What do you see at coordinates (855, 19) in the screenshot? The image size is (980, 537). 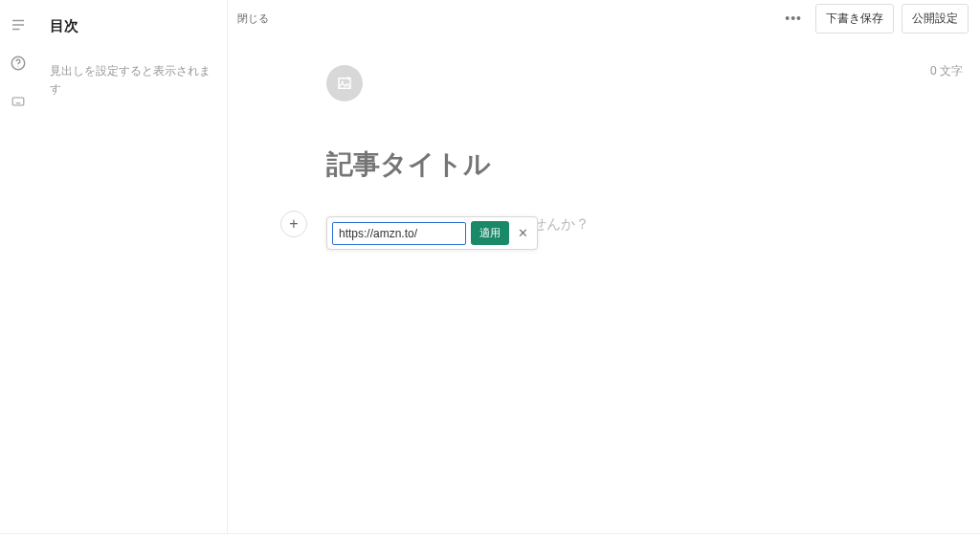 I see `save-draft-button: 下書き保存` at bounding box center [855, 19].